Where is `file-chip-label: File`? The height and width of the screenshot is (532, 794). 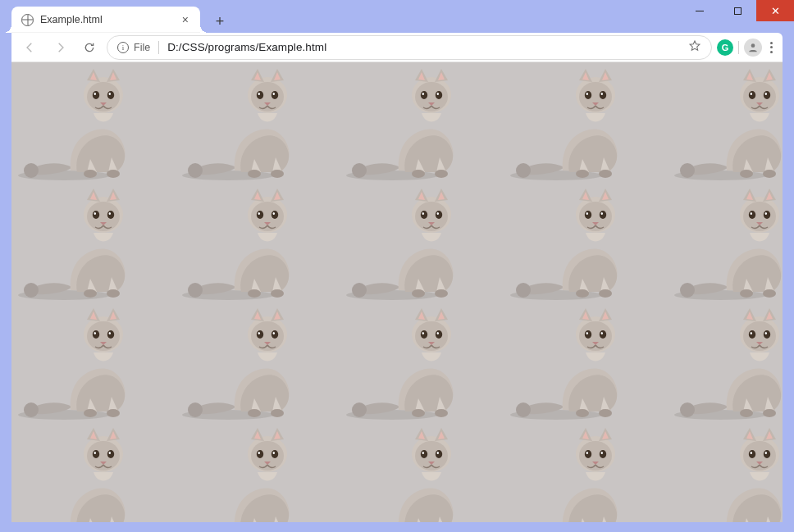
file-chip-label: File is located at coordinates (142, 48).